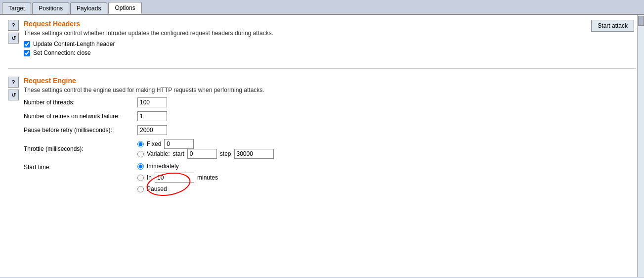 This screenshot has width=644, height=278. Describe the element at coordinates (89, 8) in the screenshot. I see `tab-payloads: Payloads` at that location.